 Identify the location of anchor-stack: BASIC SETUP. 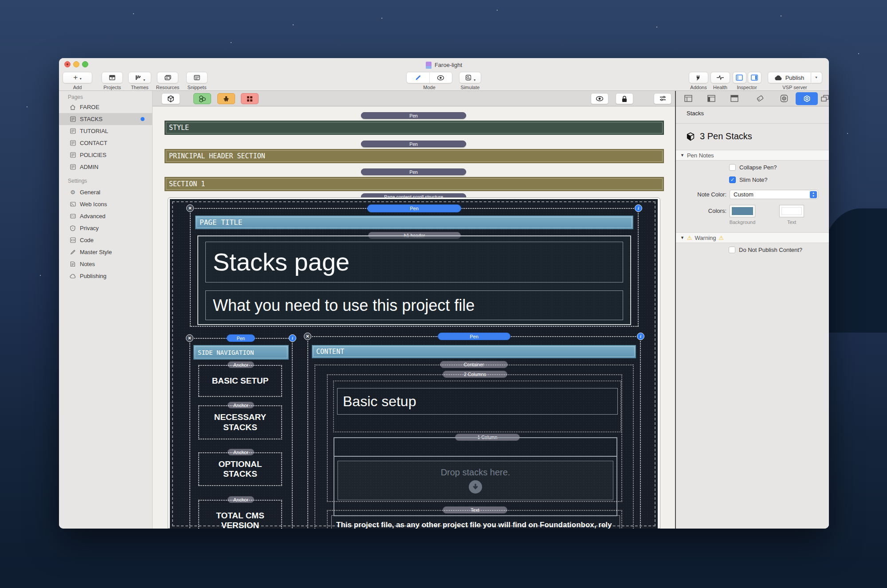
(240, 381).